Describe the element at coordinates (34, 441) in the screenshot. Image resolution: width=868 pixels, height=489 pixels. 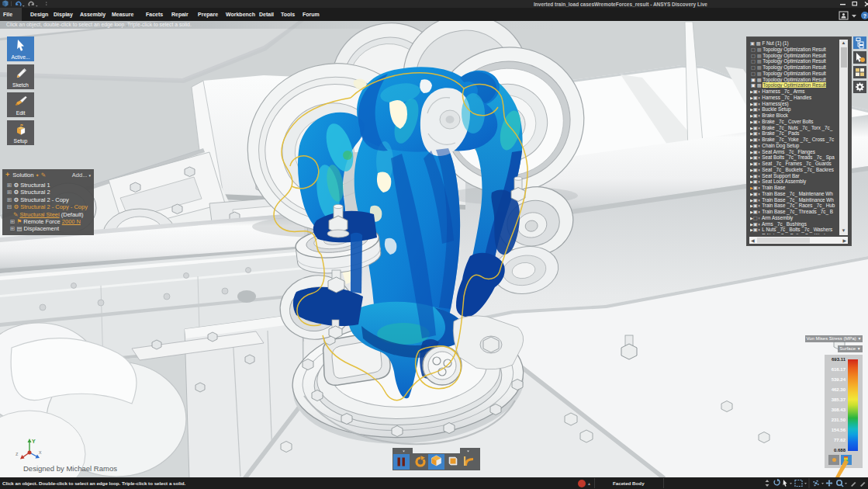
I see `svg-text: Y` at that location.